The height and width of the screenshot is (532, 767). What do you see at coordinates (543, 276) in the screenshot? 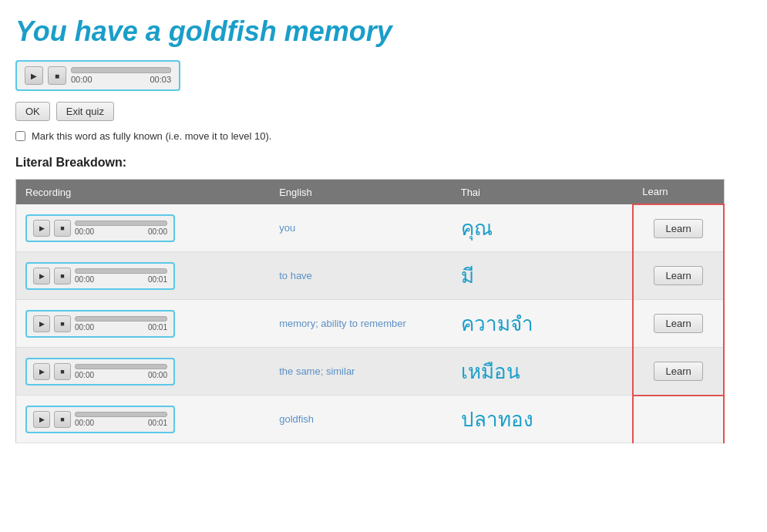
I see `thai-cell: มี` at bounding box center [543, 276].